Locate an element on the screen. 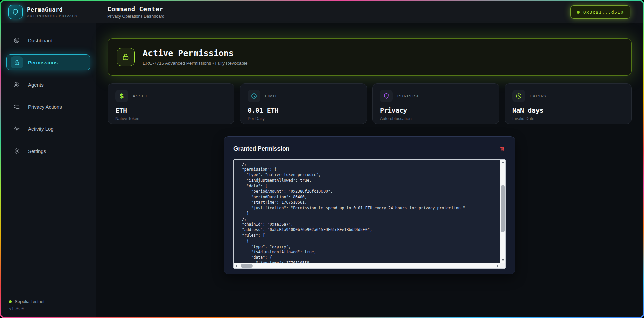  stat-label: ASSET is located at coordinates (140, 96).